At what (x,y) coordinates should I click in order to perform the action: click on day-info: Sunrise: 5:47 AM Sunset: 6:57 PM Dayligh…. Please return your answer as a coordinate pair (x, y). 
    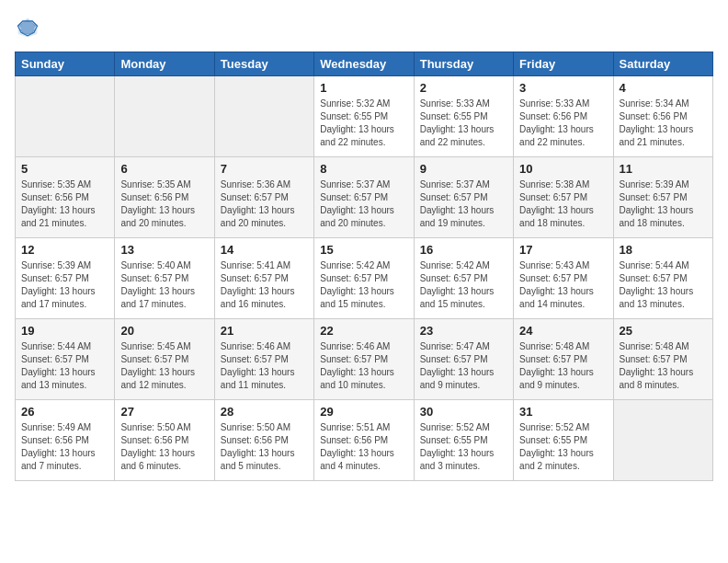
    Looking at the image, I should click on (463, 366).